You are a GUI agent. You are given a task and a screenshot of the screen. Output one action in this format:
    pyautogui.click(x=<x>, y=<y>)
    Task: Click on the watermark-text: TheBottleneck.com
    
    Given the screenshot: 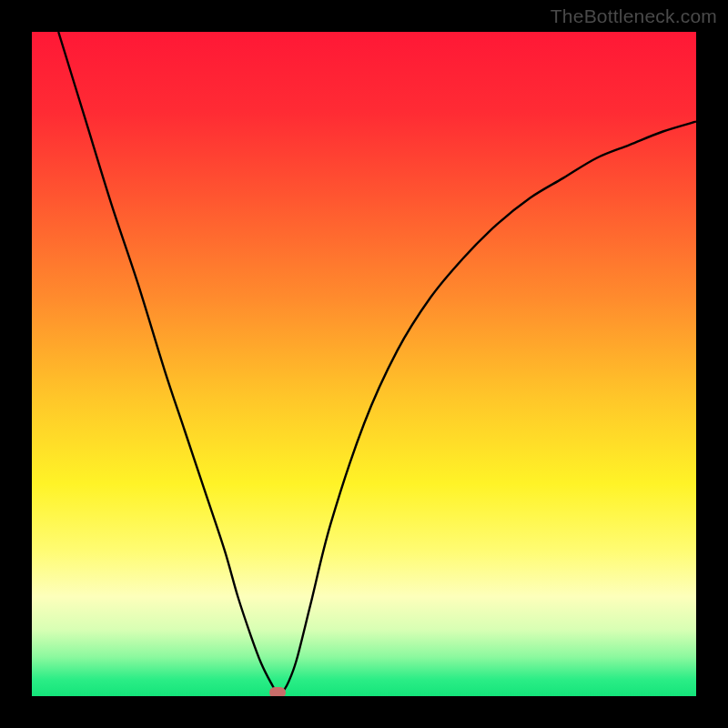 What is the action you would take?
    pyautogui.click(x=633, y=16)
    